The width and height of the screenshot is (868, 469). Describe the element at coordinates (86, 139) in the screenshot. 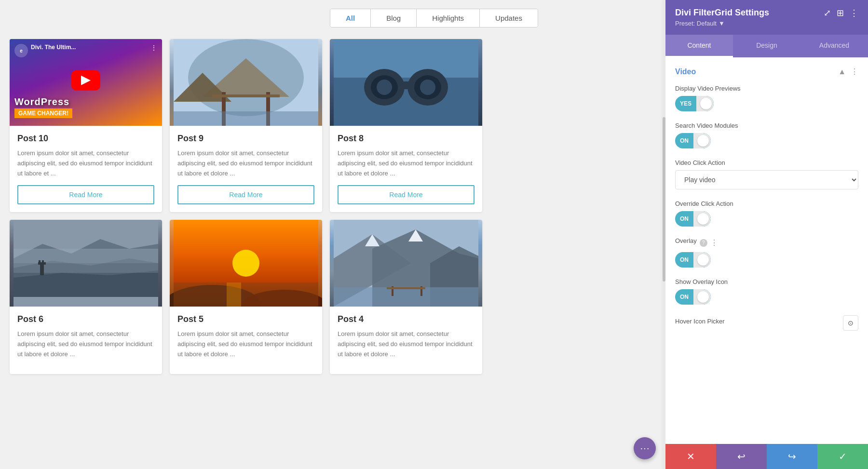

I see `post10-title: Post 10` at that location.